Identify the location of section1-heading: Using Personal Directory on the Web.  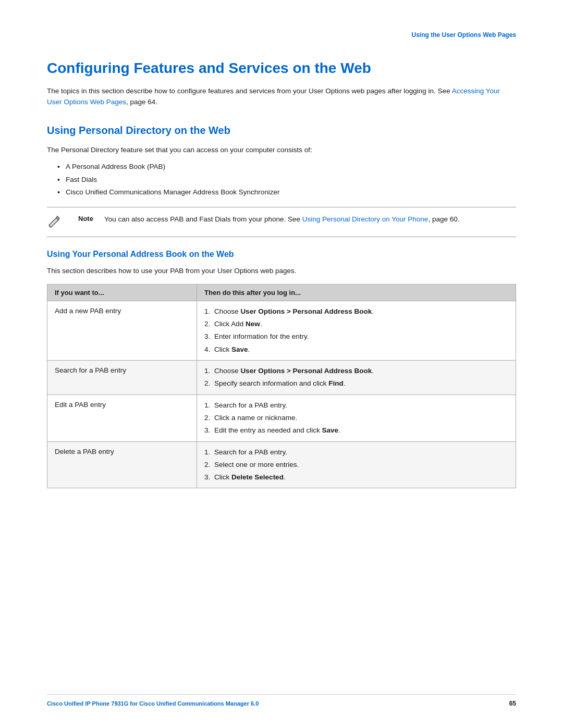
(282, 130).